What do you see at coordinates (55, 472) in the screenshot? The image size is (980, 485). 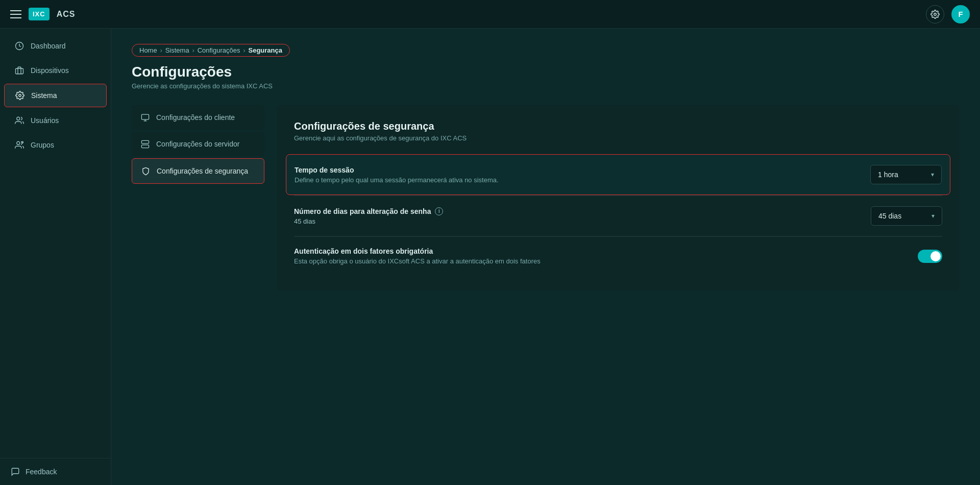 I see `feedback-button: Feedback` at bounding box center [55, 472].